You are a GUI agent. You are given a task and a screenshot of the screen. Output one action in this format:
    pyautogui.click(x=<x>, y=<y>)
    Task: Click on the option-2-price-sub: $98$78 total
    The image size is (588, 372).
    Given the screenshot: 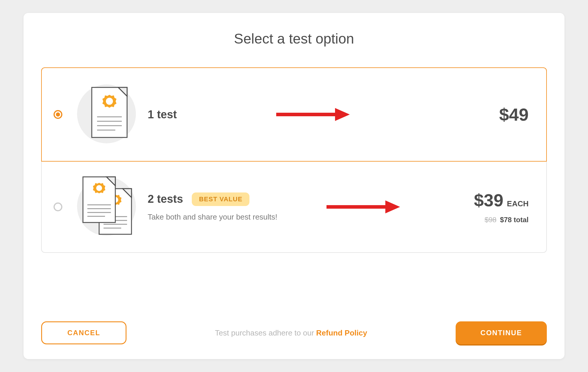 What is the action you would take?
    pyautogui.click(x=487, y=220)
    